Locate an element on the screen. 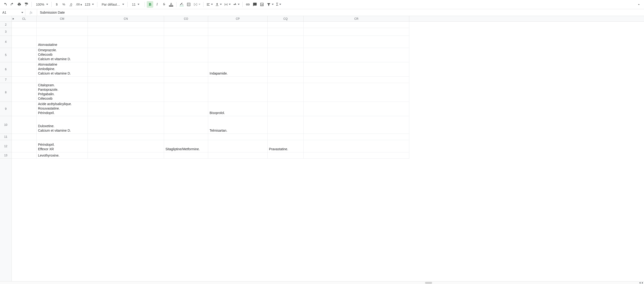 This screenshot has width=644, height=284. vertical-align-button is located at coordinates (218, 5).